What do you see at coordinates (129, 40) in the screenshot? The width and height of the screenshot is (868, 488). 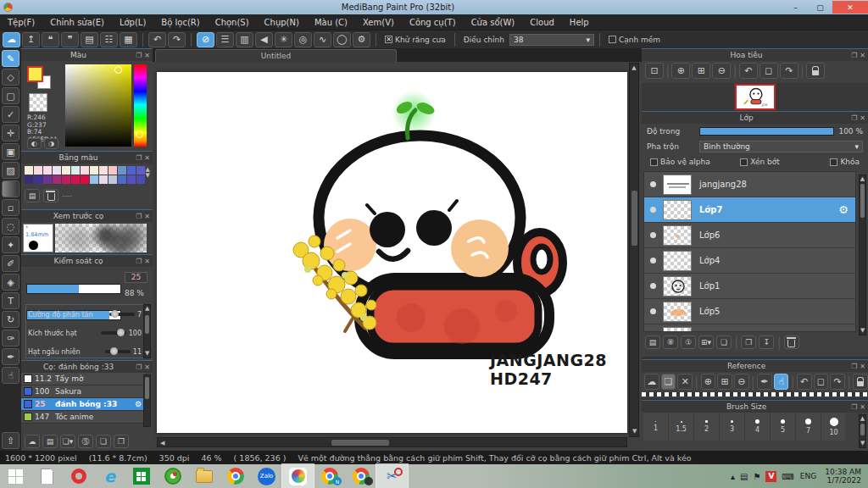 I see `grid-table-icon: ▦` at bounding box center [129, 40].